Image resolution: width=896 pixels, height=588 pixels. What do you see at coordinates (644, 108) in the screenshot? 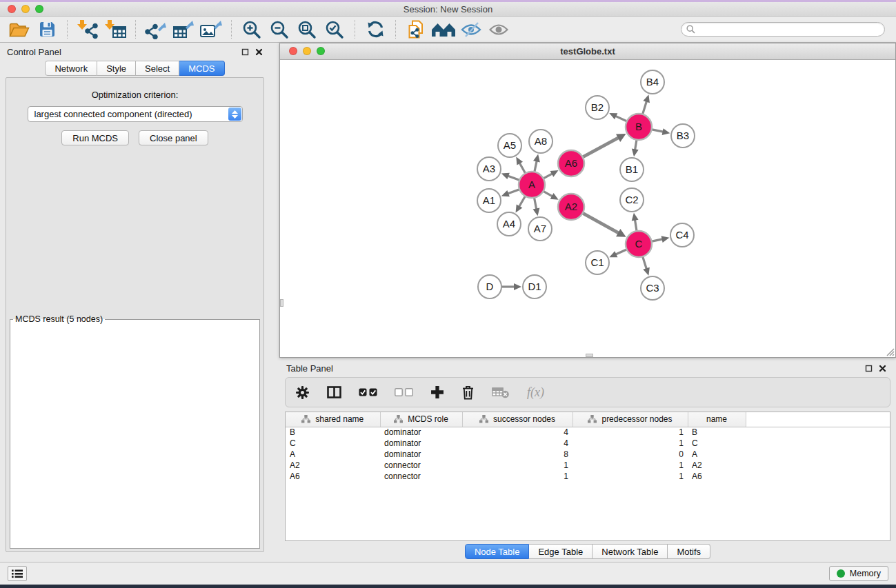
I see `graph-edge-B-B4` at bounding box center [644, 108].